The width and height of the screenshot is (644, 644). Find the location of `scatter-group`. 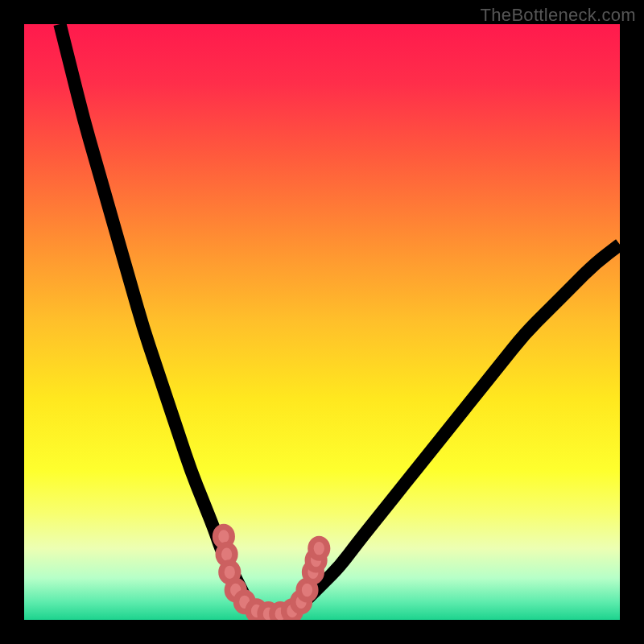

scatter-group is located at coordinates (272, 573).